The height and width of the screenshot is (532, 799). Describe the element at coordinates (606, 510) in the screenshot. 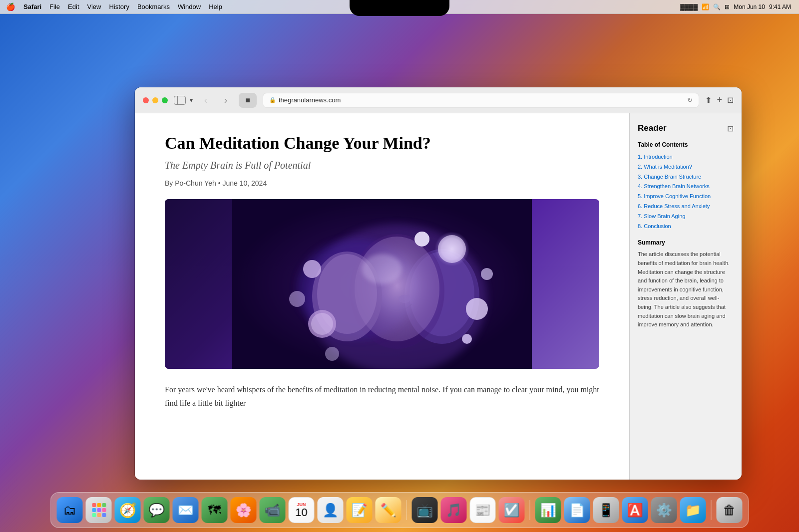

I see `dock-iphone-mirroring: 📱` at that location.